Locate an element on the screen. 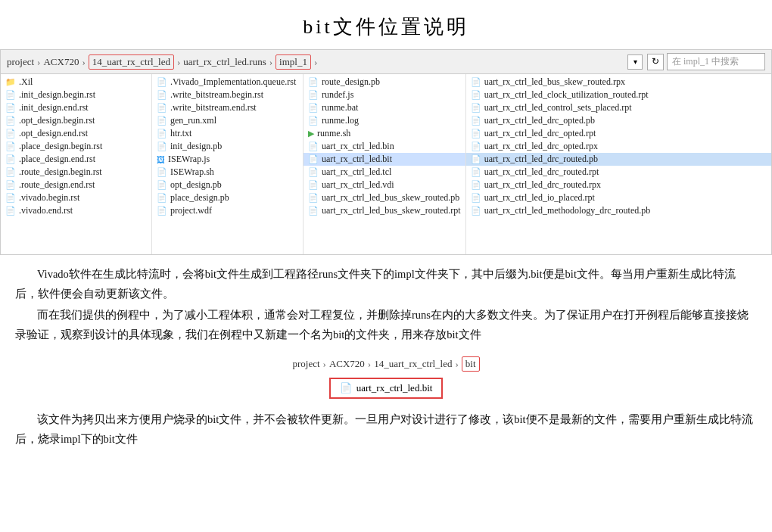 This screenshot has width=772, height=532. page-title: bit文件位置说明 is located at coordinates (386, 24).